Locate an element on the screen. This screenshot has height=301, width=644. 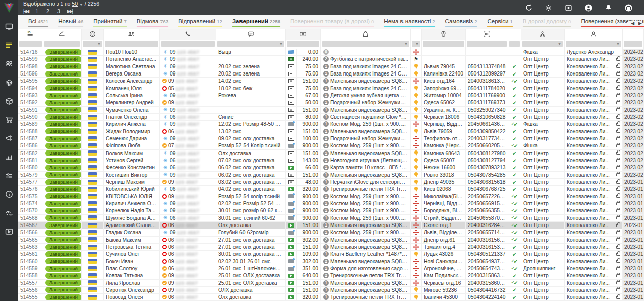
tab-8: Нема в наявності2 is located at coordinates (410, 23).